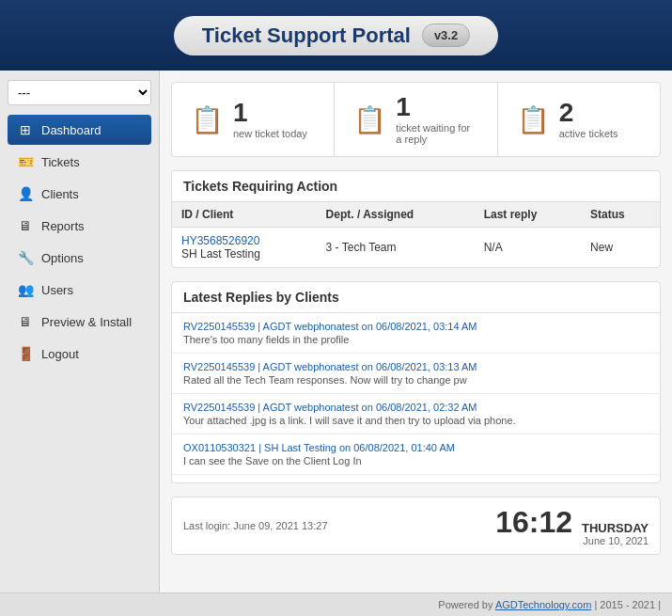 This screenshot has height=616, width=672. Describe the element at coordinates (615, 541) in the screenshot. I see `clock-full-date: June 10, 2021` at that location.